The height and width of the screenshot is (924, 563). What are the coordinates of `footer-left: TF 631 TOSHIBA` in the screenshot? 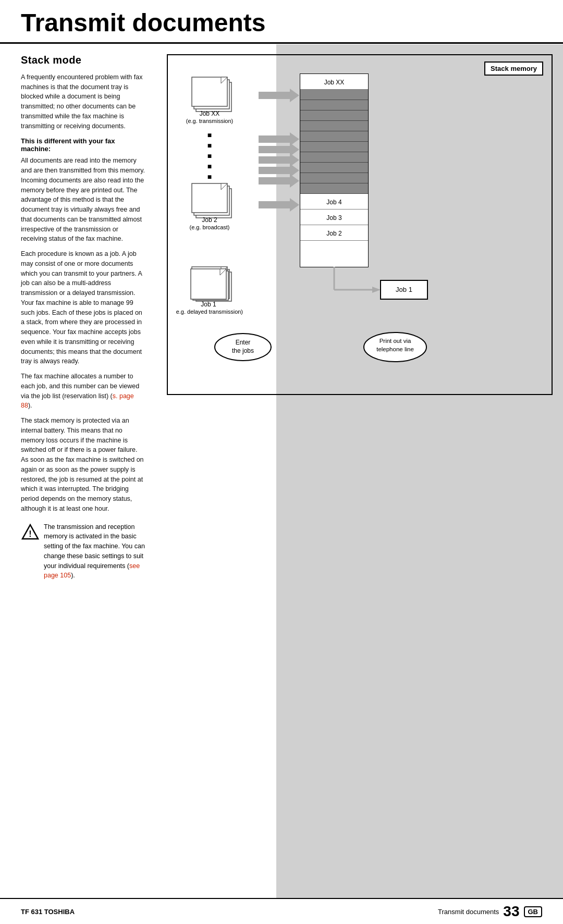 It's located at (48, 912).